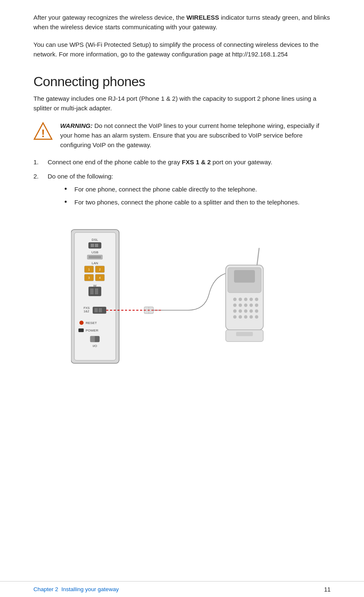  I want to click on warning-text: WARNING: Do not connect the VoIP lines t…, so click(196, 135).